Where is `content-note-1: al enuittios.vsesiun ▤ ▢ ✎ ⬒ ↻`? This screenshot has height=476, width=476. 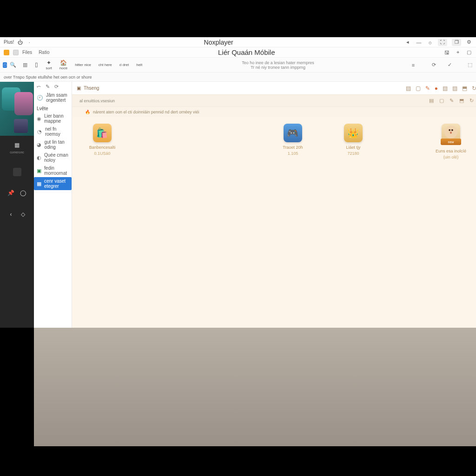 content-note-1: al enuittios.vsesiun ▤ ▢ ✎ ⬒ ↻ is located at coordinates (274, 101).